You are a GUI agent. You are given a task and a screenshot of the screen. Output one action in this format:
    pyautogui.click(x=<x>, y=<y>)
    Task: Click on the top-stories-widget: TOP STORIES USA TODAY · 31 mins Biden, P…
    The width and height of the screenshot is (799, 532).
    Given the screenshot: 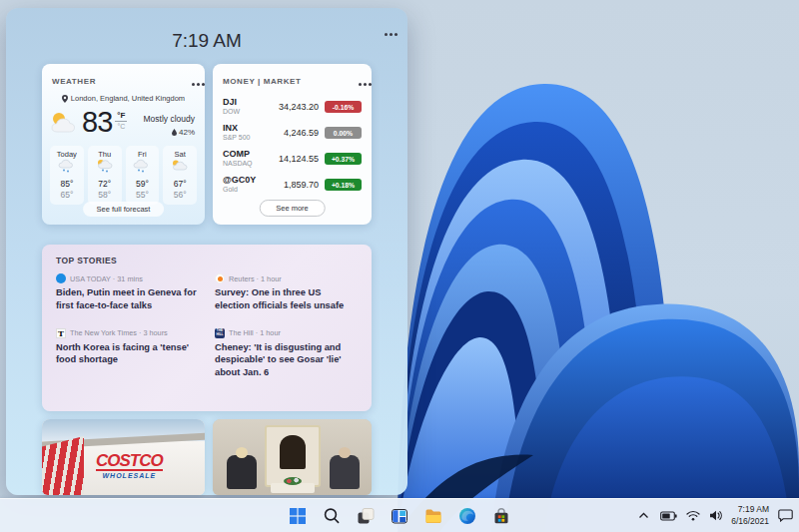 What is the action you would take?
    pyautogui.click(x=207, y=327)
    